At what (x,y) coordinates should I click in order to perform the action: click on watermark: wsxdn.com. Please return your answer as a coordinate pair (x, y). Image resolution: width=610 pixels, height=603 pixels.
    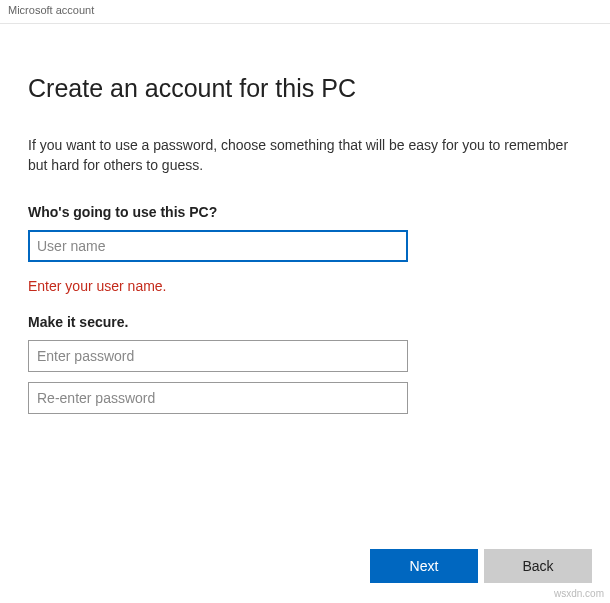
    Looking at the image, I should click on (579, 594).